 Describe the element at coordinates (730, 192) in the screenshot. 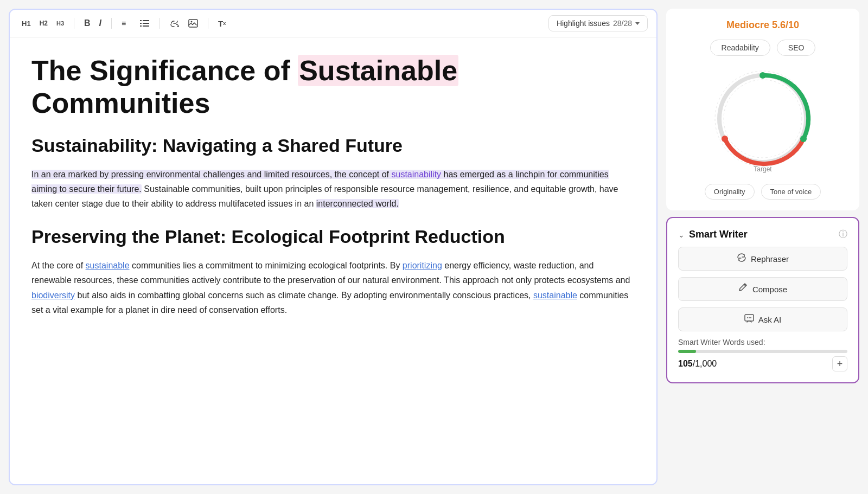

I see `originality-tab: Originality` at that location.